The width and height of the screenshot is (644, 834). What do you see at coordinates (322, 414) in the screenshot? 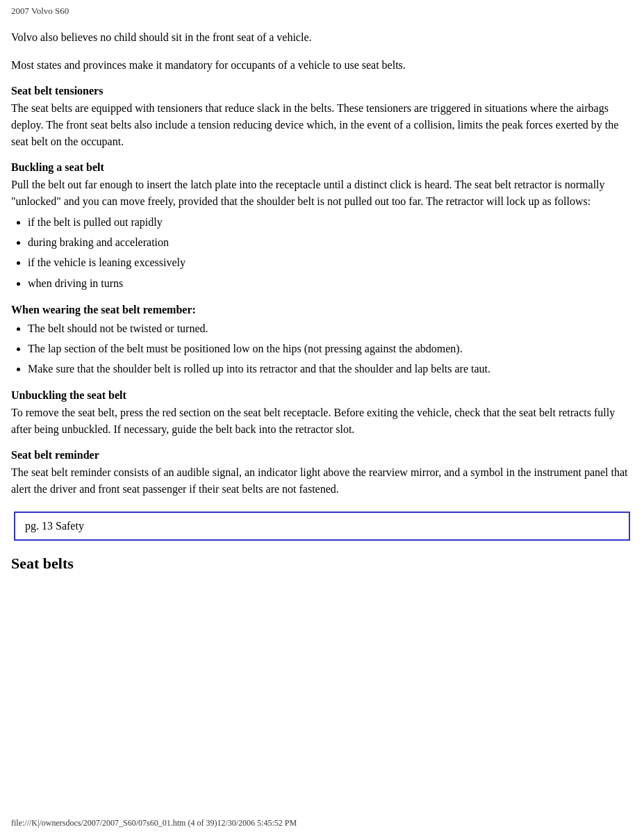
I see `section-unbuckling: Unbuckling the seat belt To remove the s…` at bounding box center [322, 414].